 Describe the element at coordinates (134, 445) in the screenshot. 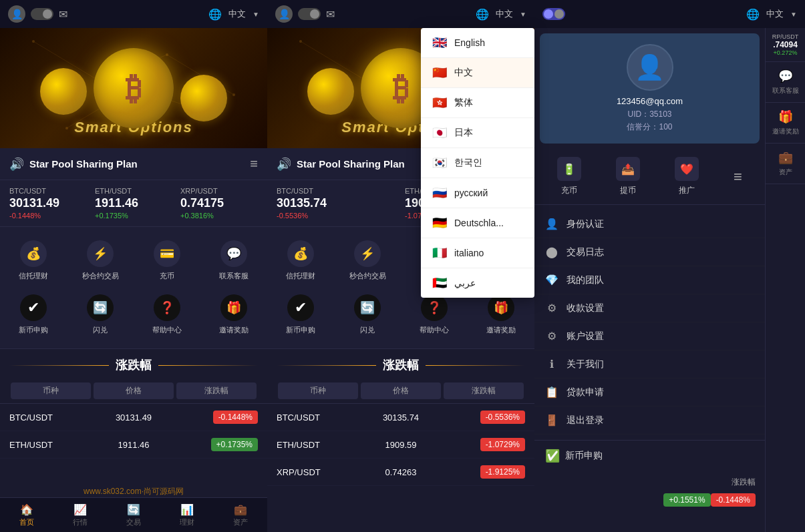

I see `table-row: ETH/USDT 1911.46 +0.1735%` at that location.